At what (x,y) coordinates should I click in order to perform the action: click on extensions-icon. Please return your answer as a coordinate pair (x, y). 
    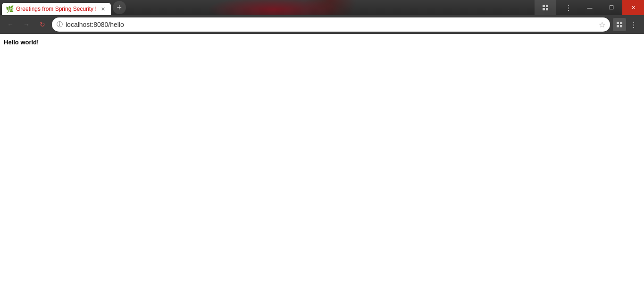
    Looking at the image, I should click on (545, 8).